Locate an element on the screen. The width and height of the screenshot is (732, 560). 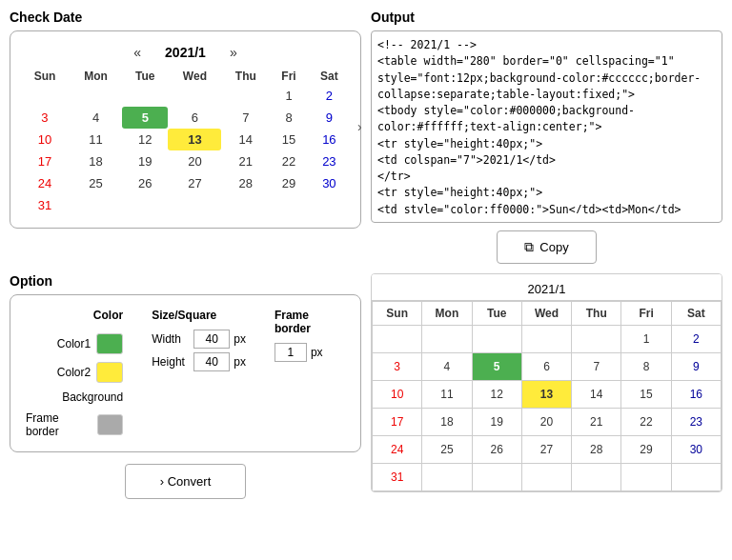
copy-button: ⧉ Copy is located at coordinates (546, 248).